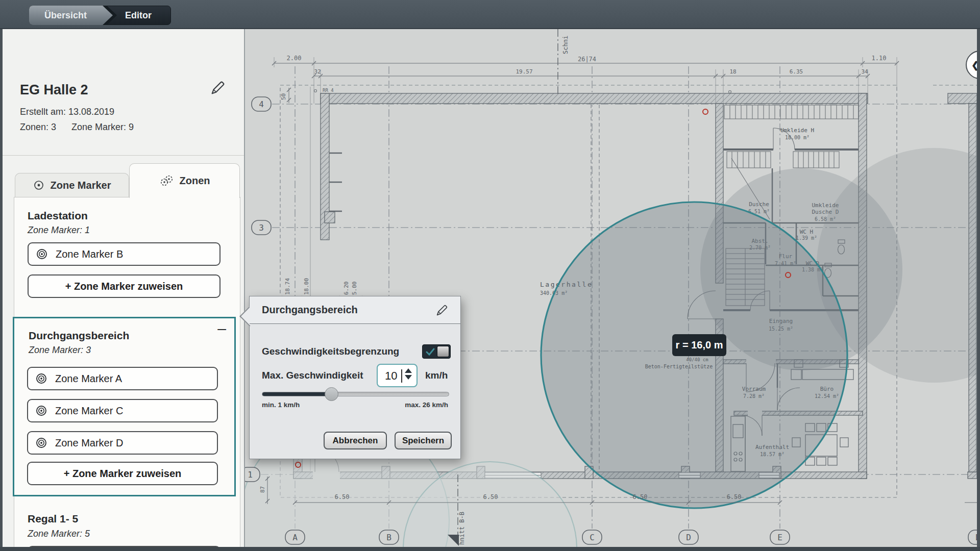 This screenshot has height=551, width=980. What do you see at coordinates (592, 538) in the screenshot?
I see `axis-label: C` at bounding box center [592, 538].